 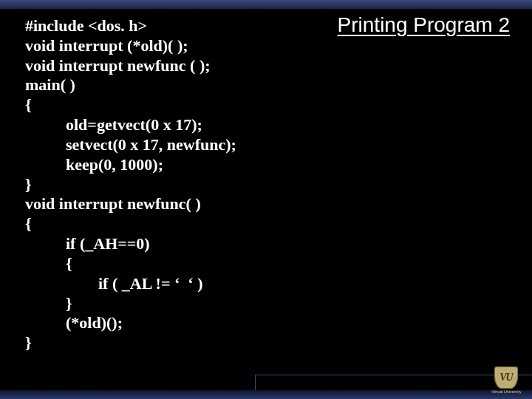 What do you see at coordinates (74, 322) in the screenshot?
I see `code-line: (*old)();` at bounding box center [74, 322].